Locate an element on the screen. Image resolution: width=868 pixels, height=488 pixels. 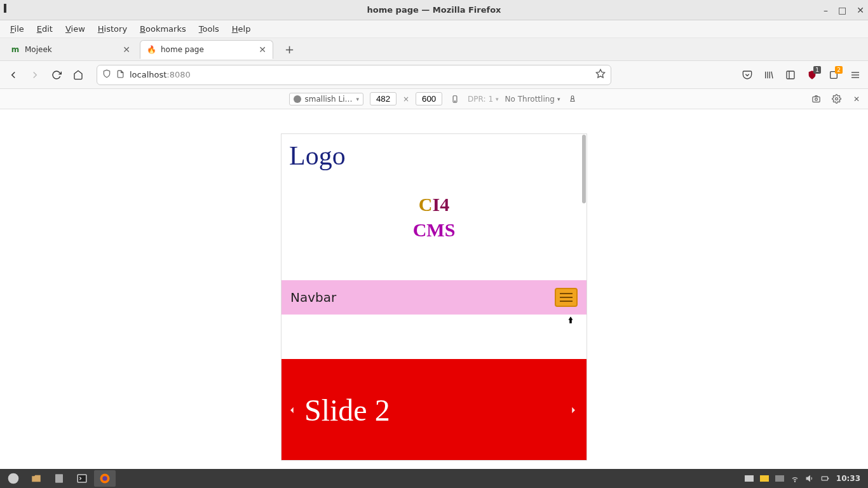
extensions-icon: 2 is located at coordinates (834, 75).